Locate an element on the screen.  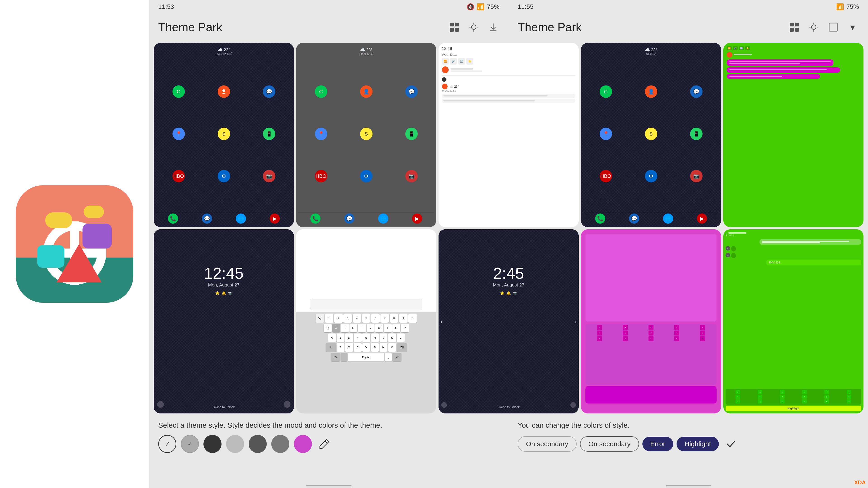
screen-6-lockscreen: 12:45 Mon, August 27 ⭐ 🔔 📷 Swipe to unlo… is located at coordinates (224, 321).